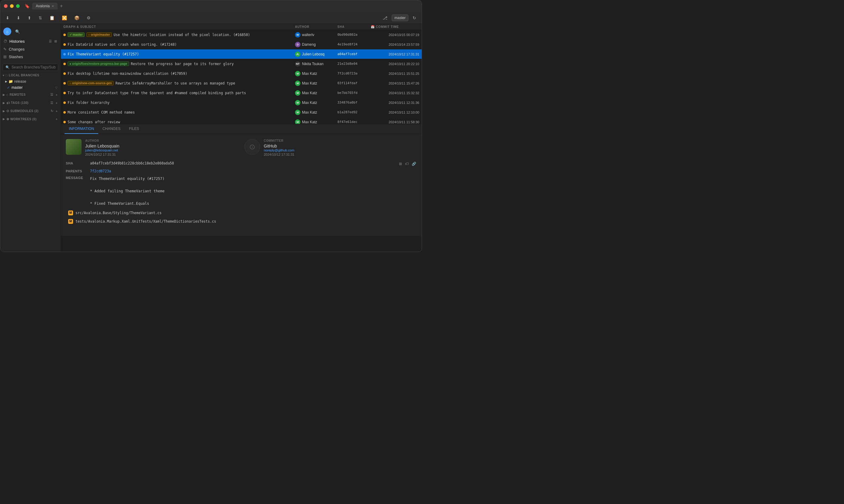  What do you see at coordinates (43, 6) in the screenshot?
I see `tab-label: Avalonia` at bounding box center [43, 6].